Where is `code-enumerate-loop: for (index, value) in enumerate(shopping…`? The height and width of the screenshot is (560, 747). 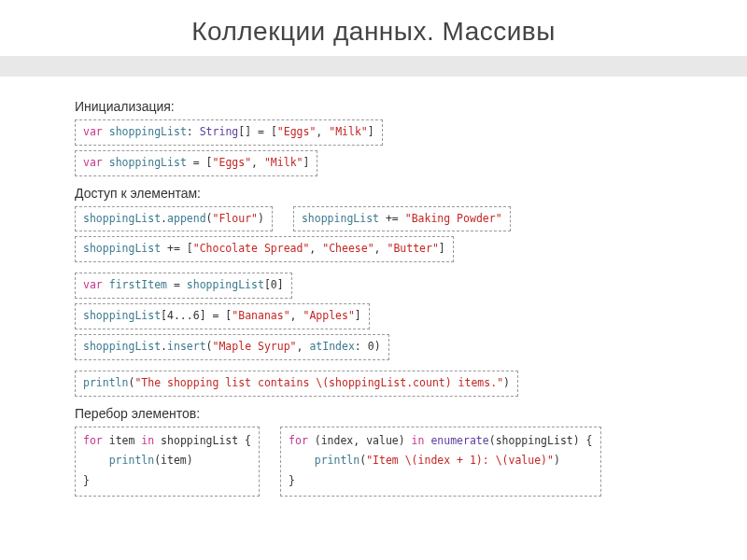
code-enumerate-loop: for (index, value) in enumerate(shopping… is located at coordinates (441, 462).